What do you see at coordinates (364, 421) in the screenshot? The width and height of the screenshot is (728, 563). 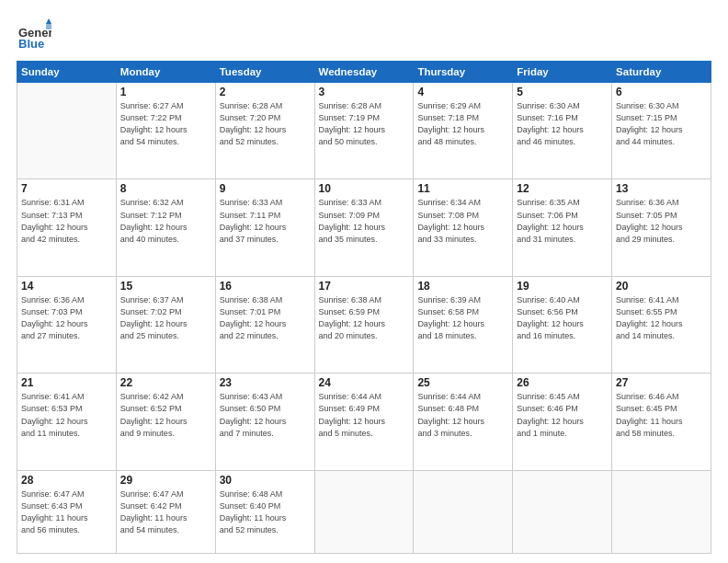 I see `calendar-cell: 24Sunrise: 6:44 AM Sunset: 6:49 PM Dayli…` at bounding box center [364, 421].